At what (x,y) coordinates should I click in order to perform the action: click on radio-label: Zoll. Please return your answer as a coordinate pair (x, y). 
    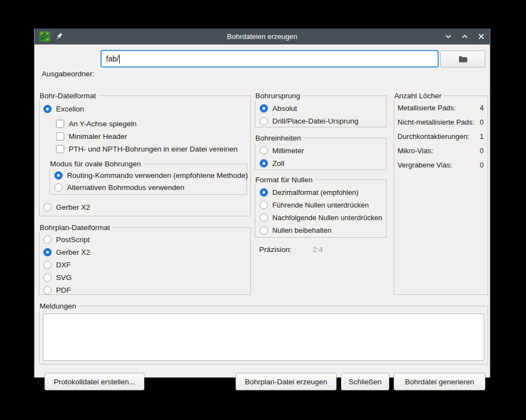
    Looking at the image, I should click on (278, 164).